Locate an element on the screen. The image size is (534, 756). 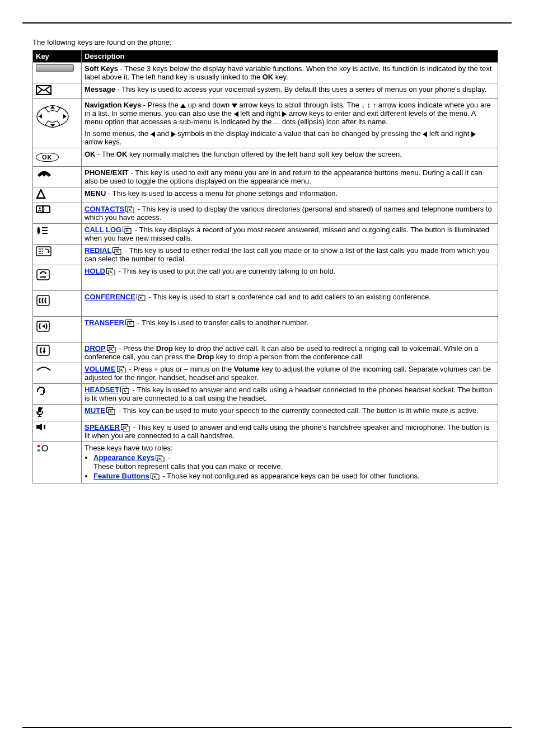
table-row: Navigation Keys - Press the up and down … is located at coordinates (265, 124).